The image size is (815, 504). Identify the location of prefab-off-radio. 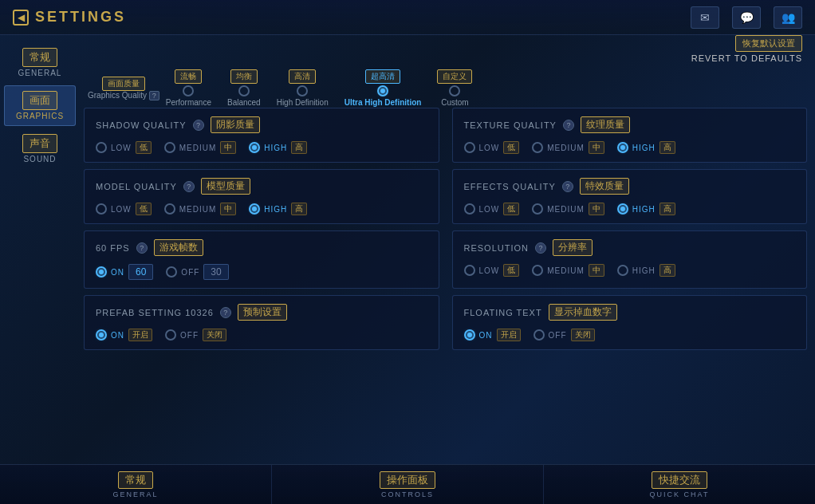
(171, 335).